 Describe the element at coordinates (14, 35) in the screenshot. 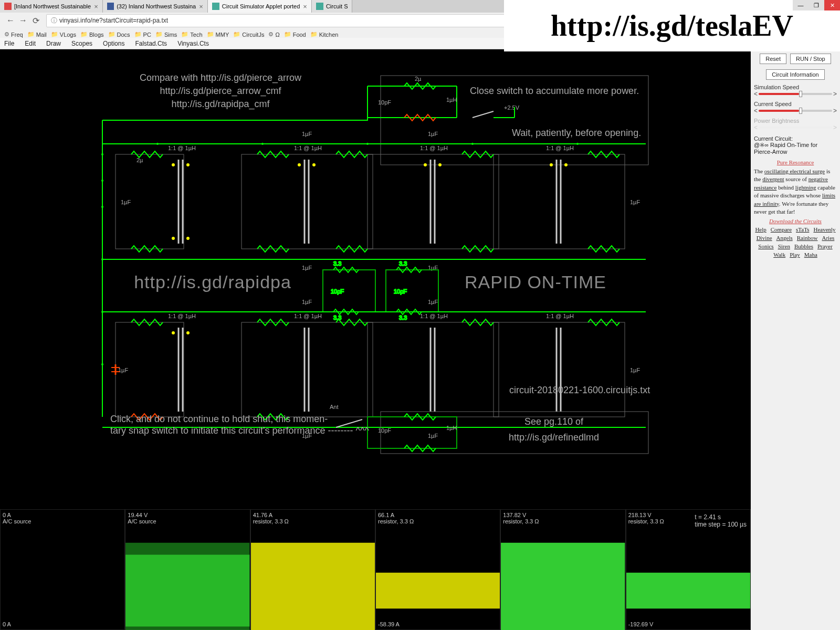

I see `bookmark-freq: ⚙Freq` at that location.